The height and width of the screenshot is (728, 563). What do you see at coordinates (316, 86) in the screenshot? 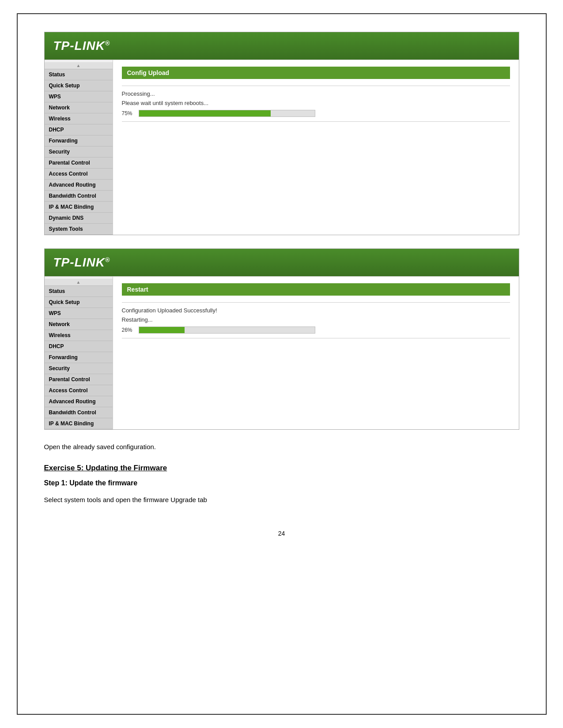
I see `divider-1a` at bounding box center [316, 86].